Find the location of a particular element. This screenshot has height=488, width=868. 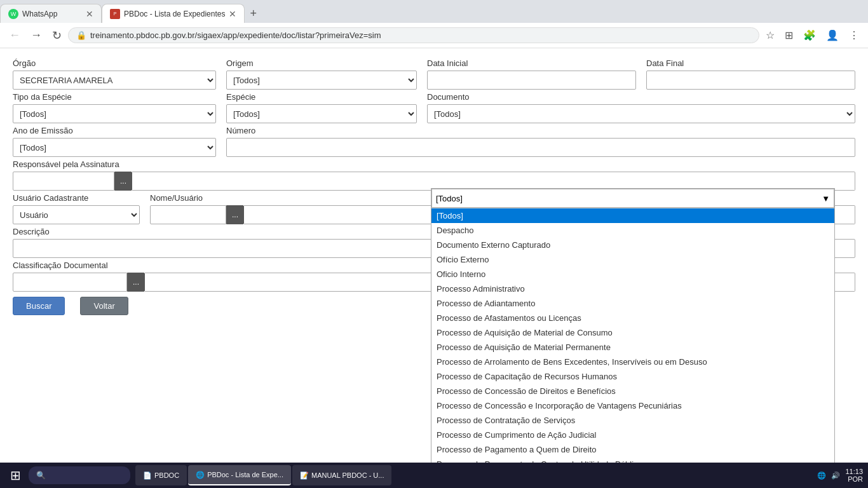

tipo-especie-label: Tipo da Espécie is located at coordinates (114, 97).